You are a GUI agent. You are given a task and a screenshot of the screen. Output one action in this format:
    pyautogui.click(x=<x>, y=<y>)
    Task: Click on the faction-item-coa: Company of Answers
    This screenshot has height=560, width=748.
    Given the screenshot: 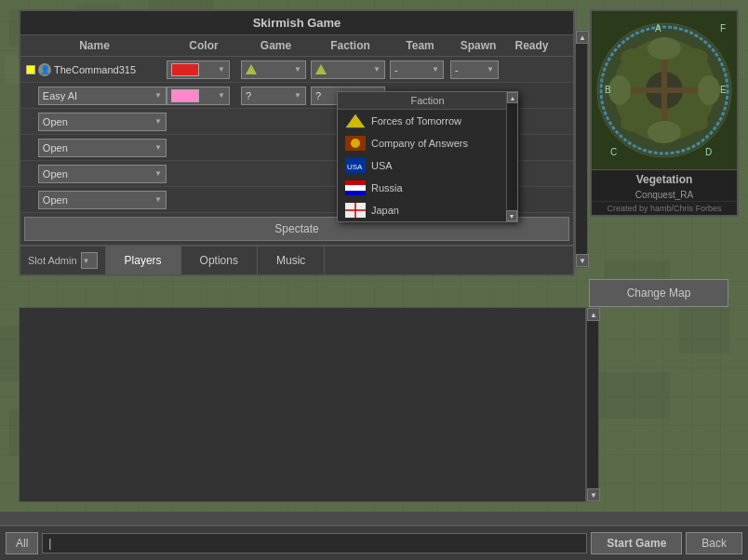 What is the action you would take?
    pyautogui.click(x=428, y=143)
    